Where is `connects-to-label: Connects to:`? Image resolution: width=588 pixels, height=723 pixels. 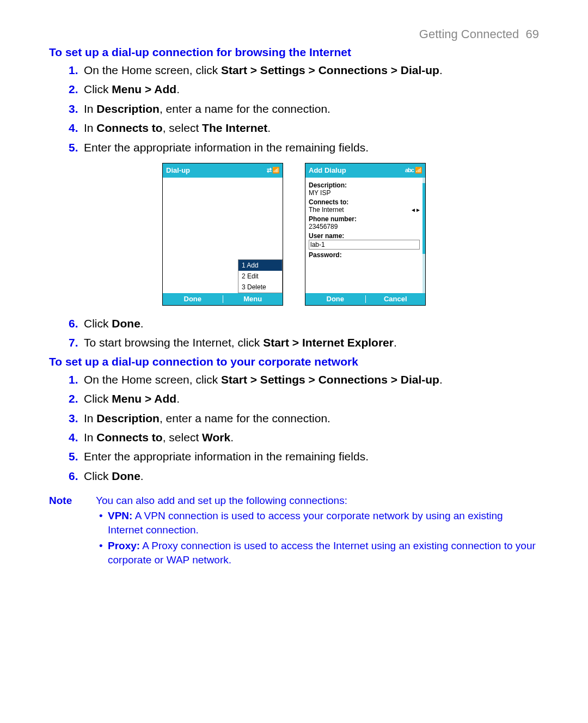 connects-to-label: Connects to: is located at coordinates (364, 202).